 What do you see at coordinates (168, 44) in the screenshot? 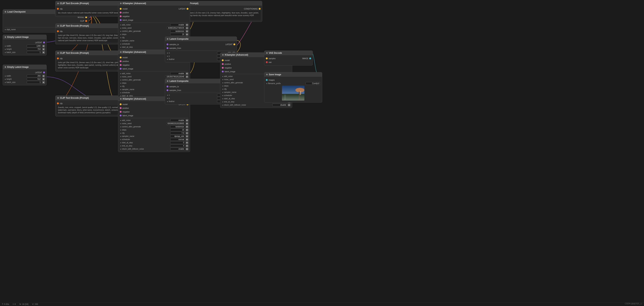
I see `lc1-samples-to-in` at bounding box center [168, 44].